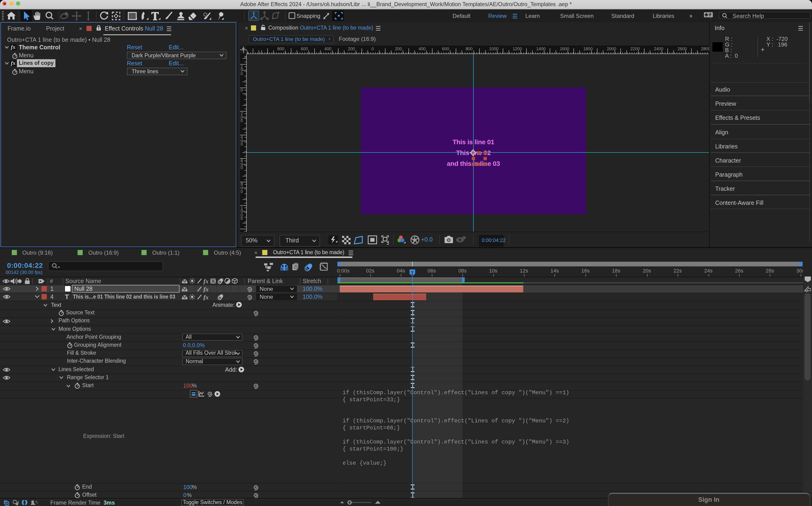 The width and height of the screenshot is (812, 506). I want to click on svg-text: Stretch, so click(312, 281).